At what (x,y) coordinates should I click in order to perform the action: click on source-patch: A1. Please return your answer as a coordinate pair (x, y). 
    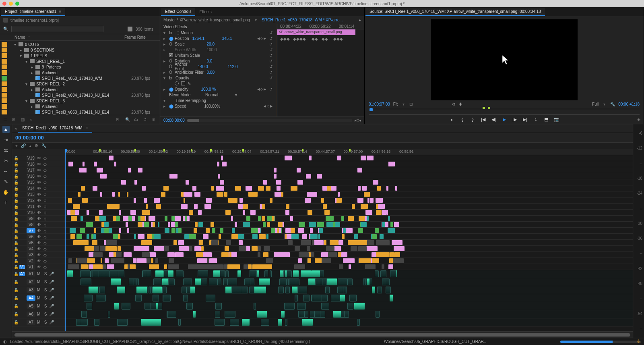
    Looking at the image, I should click on (22, 274).